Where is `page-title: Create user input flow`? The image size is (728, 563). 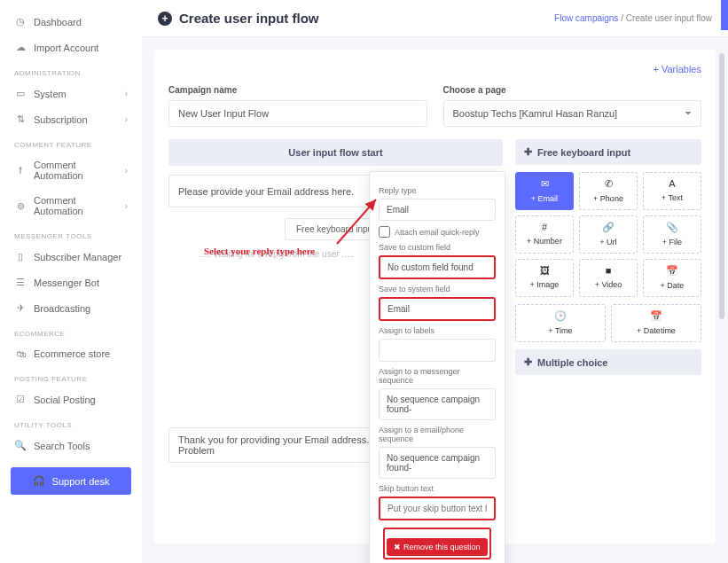 page-title: Create user input flow is located at coordinates (249, 18).